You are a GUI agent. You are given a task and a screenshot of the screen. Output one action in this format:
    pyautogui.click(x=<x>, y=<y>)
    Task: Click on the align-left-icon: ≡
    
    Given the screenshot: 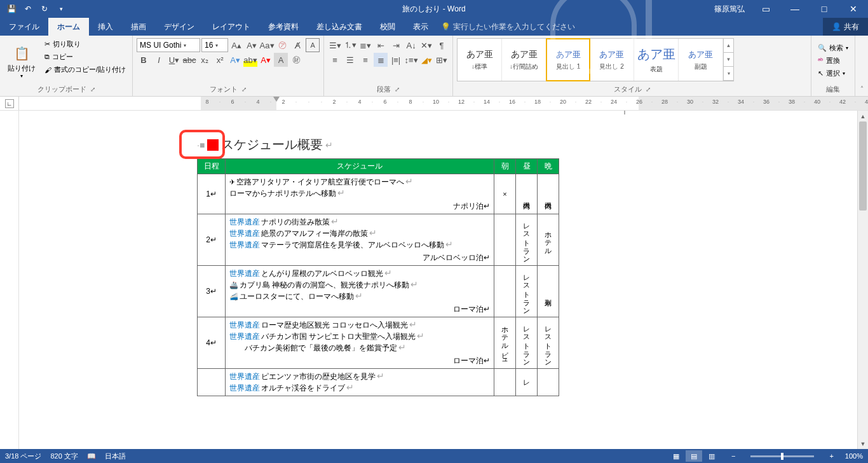 What is the action you would take?
    pyautogui.click(x=335, y=60)
    